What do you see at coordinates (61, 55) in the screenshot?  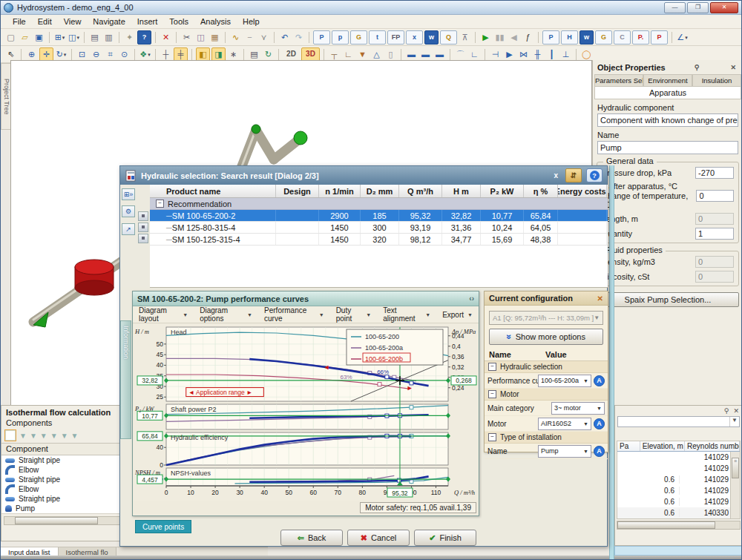 I see `orbit-icon: ↻▾` at bounding box center [61, 55].